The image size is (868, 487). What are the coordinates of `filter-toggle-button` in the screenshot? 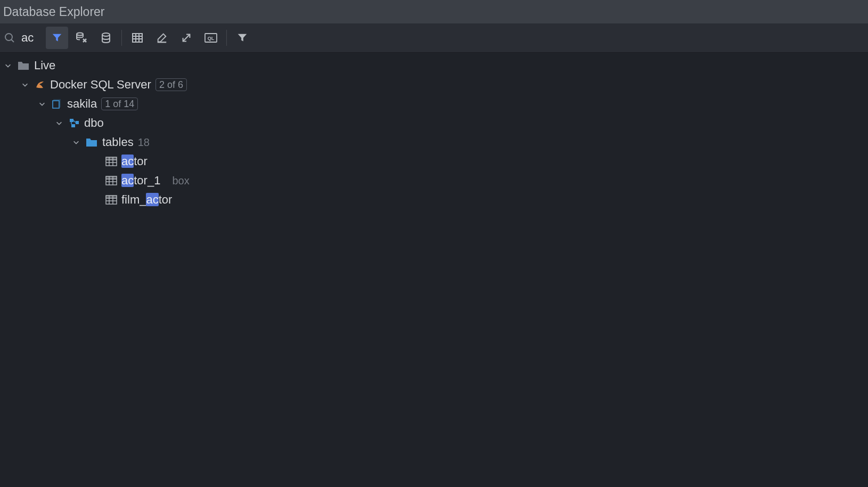 It's located at (57, 38).